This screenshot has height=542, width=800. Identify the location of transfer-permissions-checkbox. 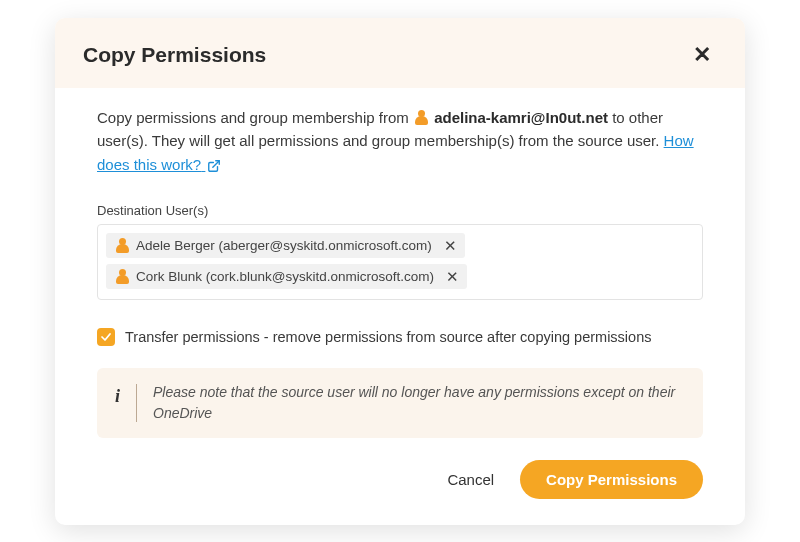
(106, 337).